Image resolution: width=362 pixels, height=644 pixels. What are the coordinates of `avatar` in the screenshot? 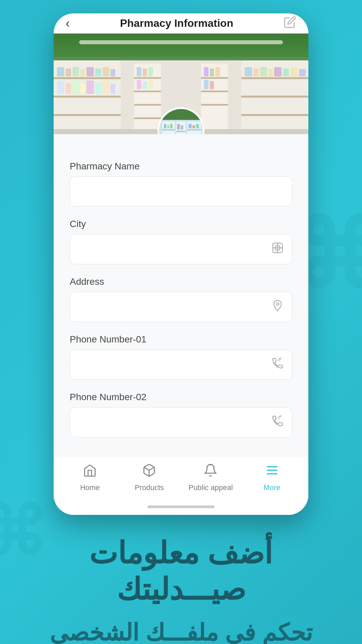 It's located at (181, 121).